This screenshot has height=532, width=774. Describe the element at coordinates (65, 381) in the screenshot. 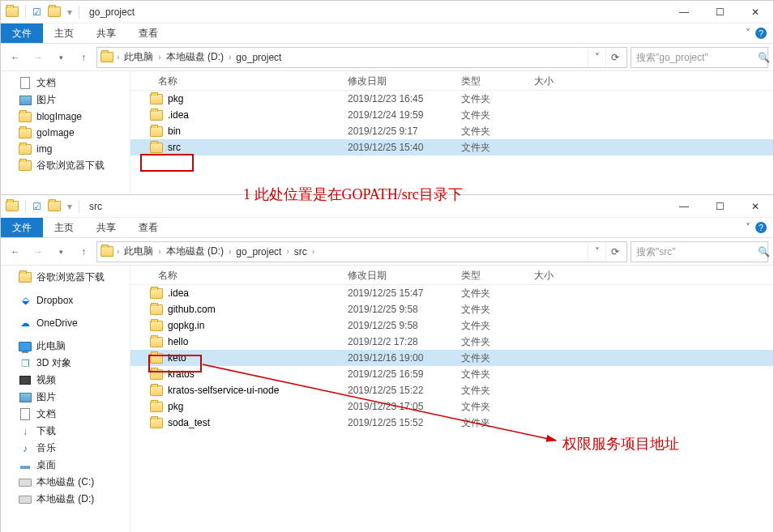

I see `tree-item: 视频` at that location.